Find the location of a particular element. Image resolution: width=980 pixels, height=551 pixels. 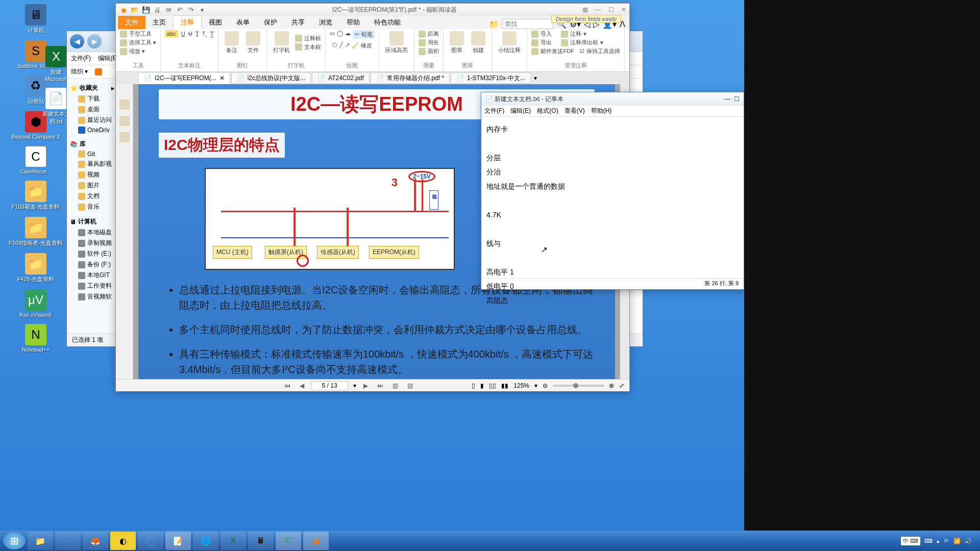

file-button: 文件 is located at coordinates (253, 43).